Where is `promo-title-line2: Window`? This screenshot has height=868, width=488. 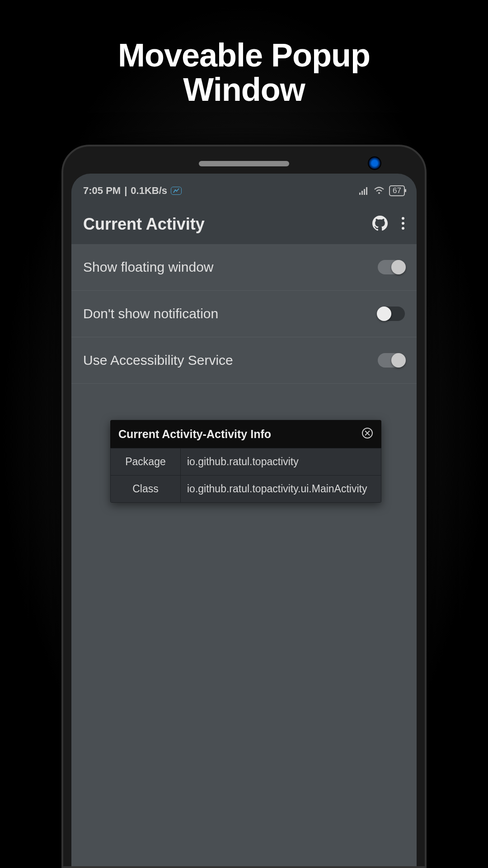
promo-title-line2: Window is located at coordinates (244, 90).